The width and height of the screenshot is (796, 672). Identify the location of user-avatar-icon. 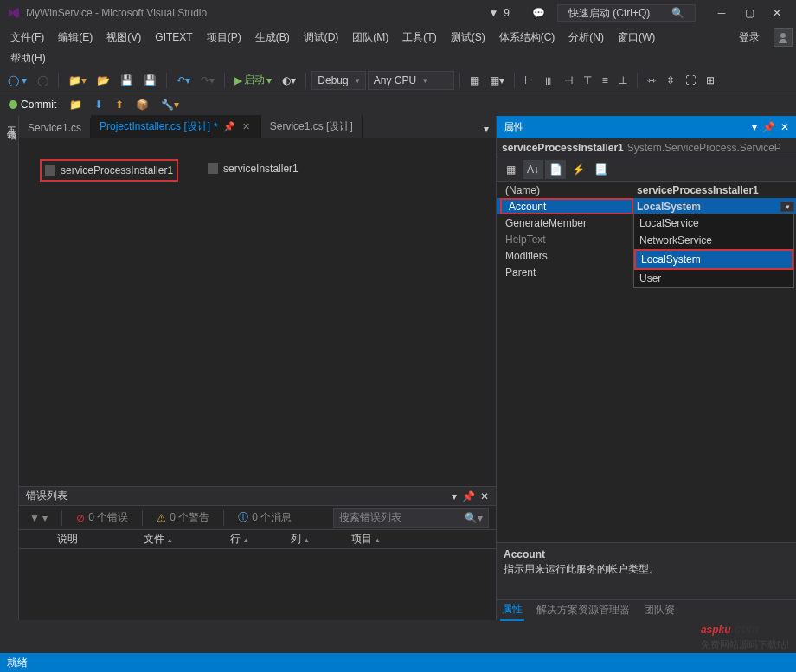
(783, 37).